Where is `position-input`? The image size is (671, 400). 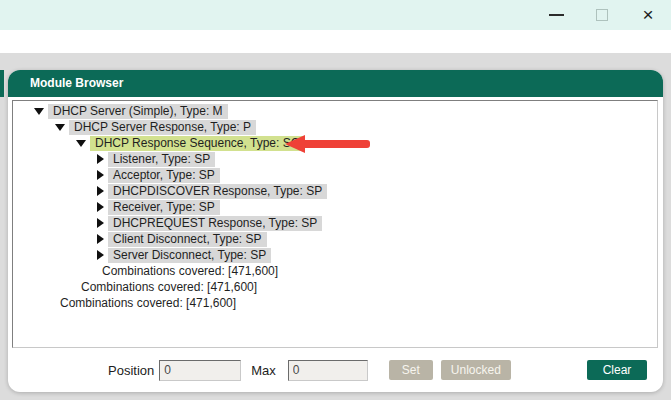
position-input is located at coordinates (200, 370).